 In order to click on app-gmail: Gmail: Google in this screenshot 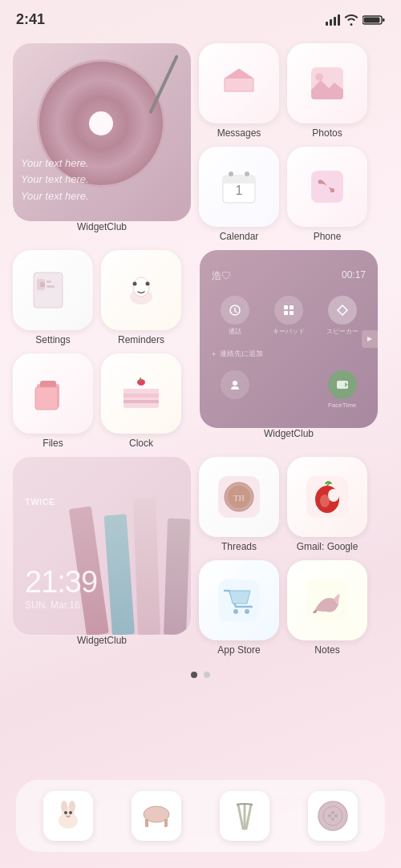, I will do `click(327, 505)`.